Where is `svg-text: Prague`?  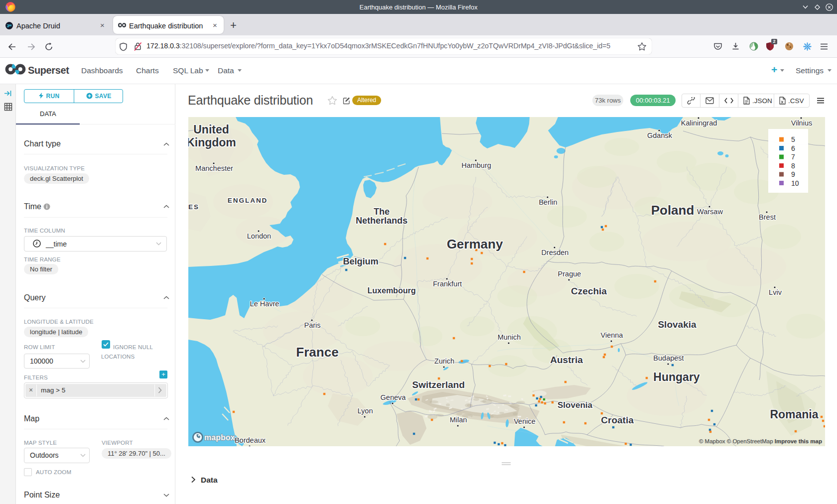 svg-text: Prague is located at coordinates (570, 274).